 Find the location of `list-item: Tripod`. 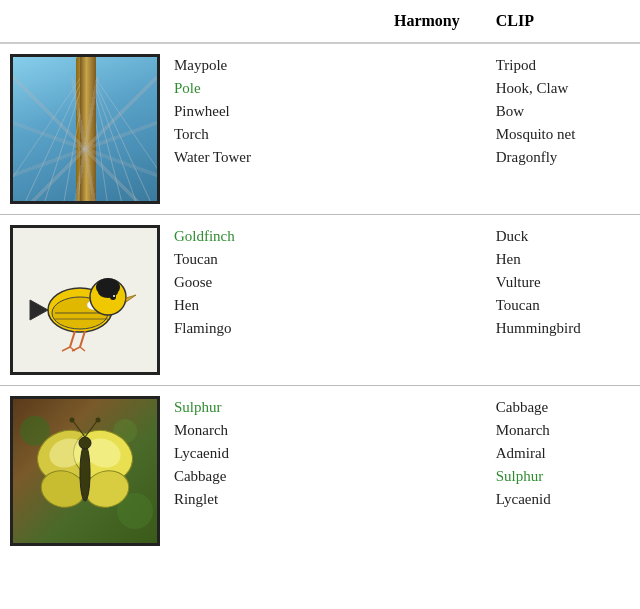

list-item: Tripod is located at coordinates (568, 66).